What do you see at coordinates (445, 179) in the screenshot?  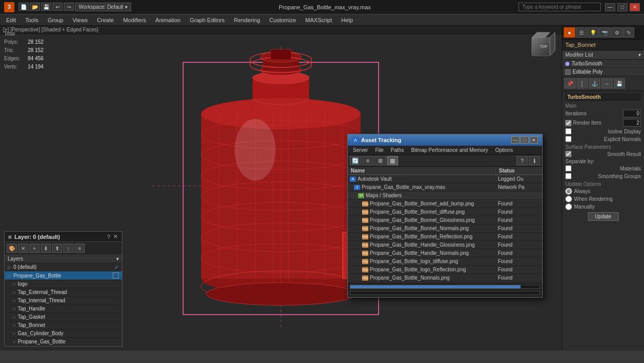 I see `at-row-vault: A Autodesk Vault Logged Ou` at bounding box center [445, 179].